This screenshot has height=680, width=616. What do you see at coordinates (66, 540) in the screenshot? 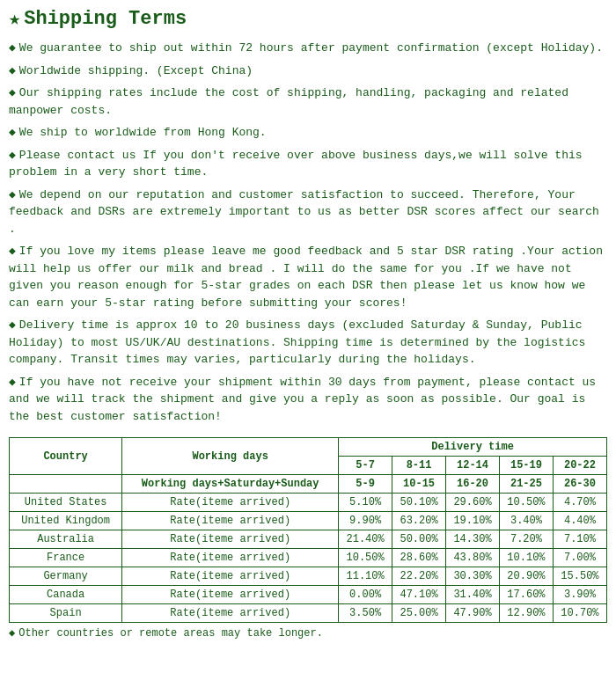
I see `country-cell: Australia` at bounding box center [66, 540].